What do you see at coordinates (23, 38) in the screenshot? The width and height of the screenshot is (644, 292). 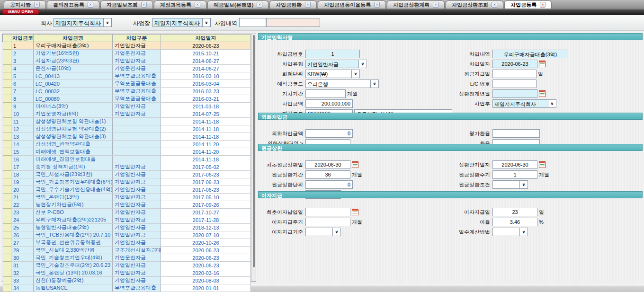 I see `column-header: 차입금코드` at bounding box center [23, 38].